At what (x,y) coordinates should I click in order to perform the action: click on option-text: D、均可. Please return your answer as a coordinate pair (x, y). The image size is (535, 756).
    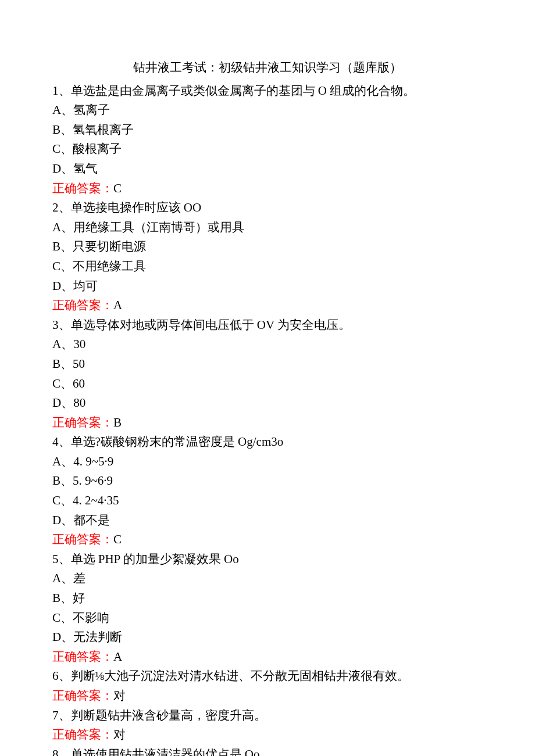
    Looking at the image, I should click on (268, 286).